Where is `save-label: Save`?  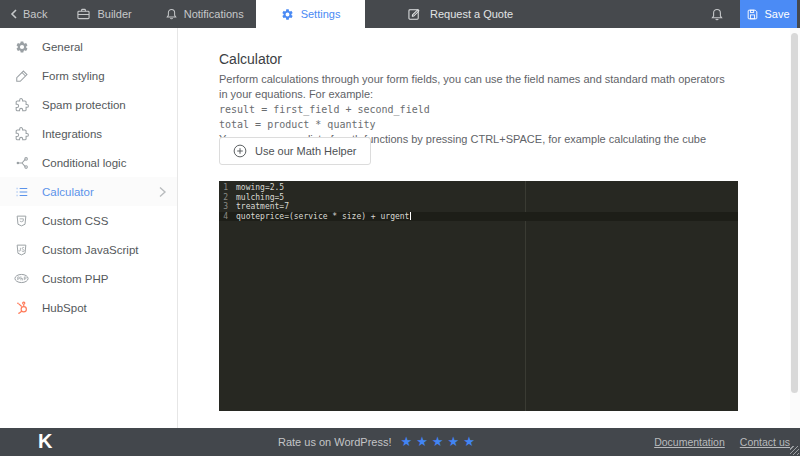
save-label: Save is located at coordinates (776, 14).